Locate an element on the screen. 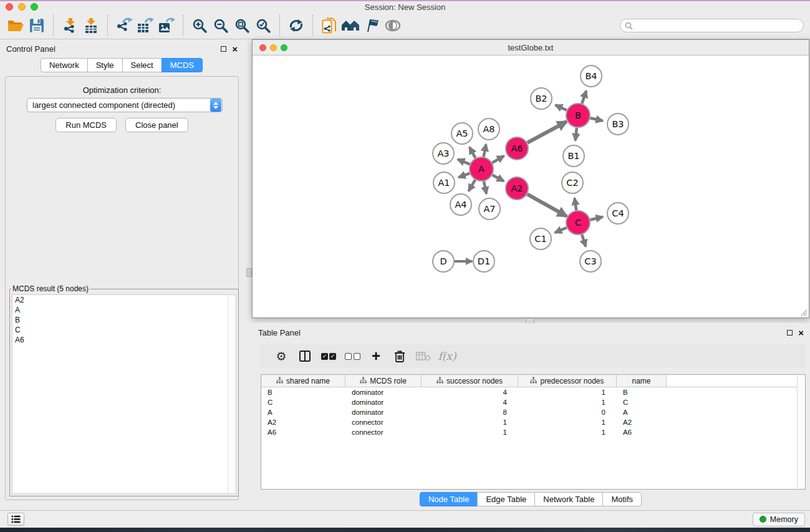 This screenshot has height=532, width=810. float-panel-icon is located at coordinates (223, 49).